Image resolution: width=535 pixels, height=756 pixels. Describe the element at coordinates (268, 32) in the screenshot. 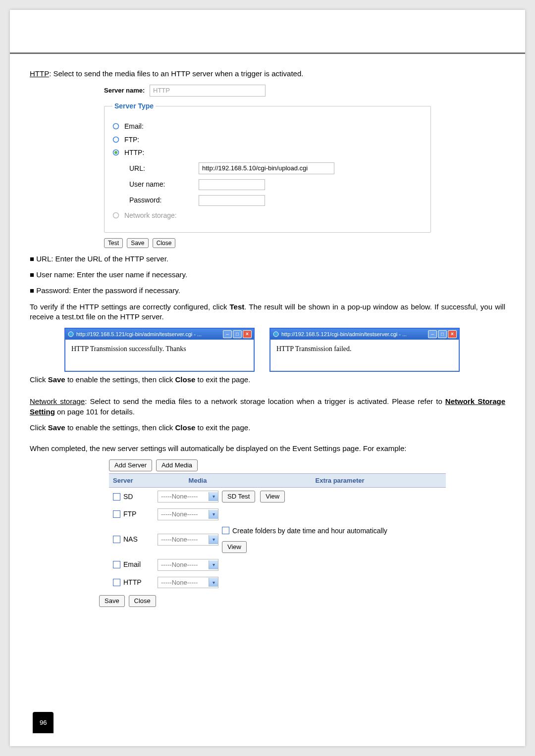

I see `page-header-band` at that location.